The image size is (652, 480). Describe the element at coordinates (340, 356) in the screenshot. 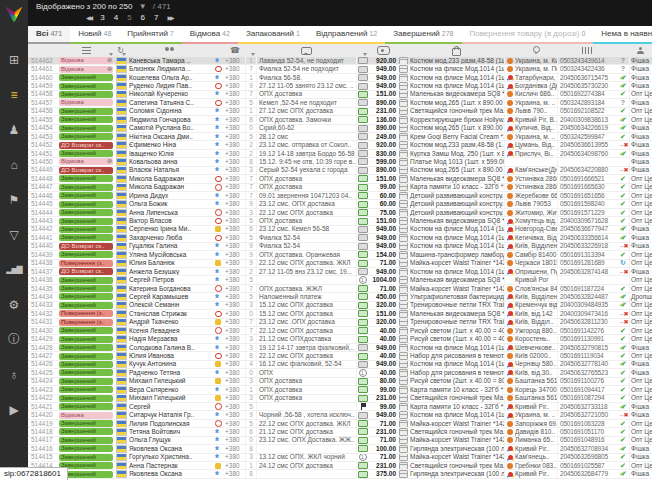

I see `table-row: 514427ЗавершенийЮлия Иванова+380822.12 с…` at that location.